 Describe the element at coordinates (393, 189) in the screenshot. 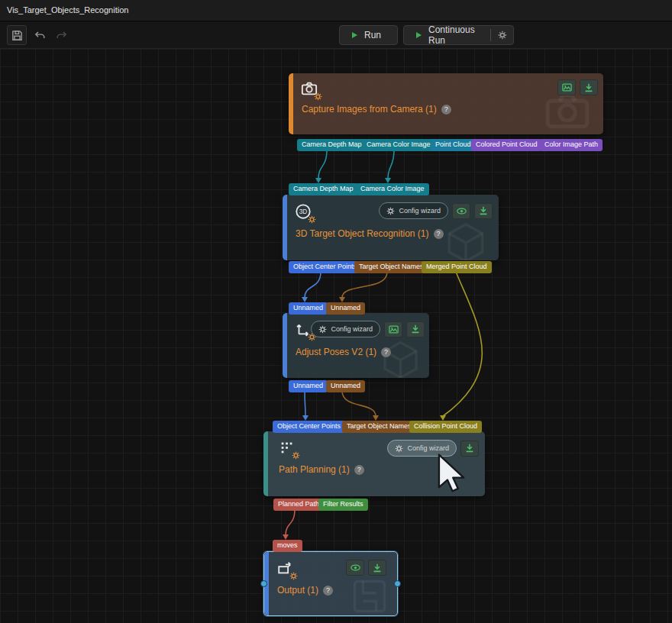

I see `port-in-camera-color-image: Camera Color Image` at that location.